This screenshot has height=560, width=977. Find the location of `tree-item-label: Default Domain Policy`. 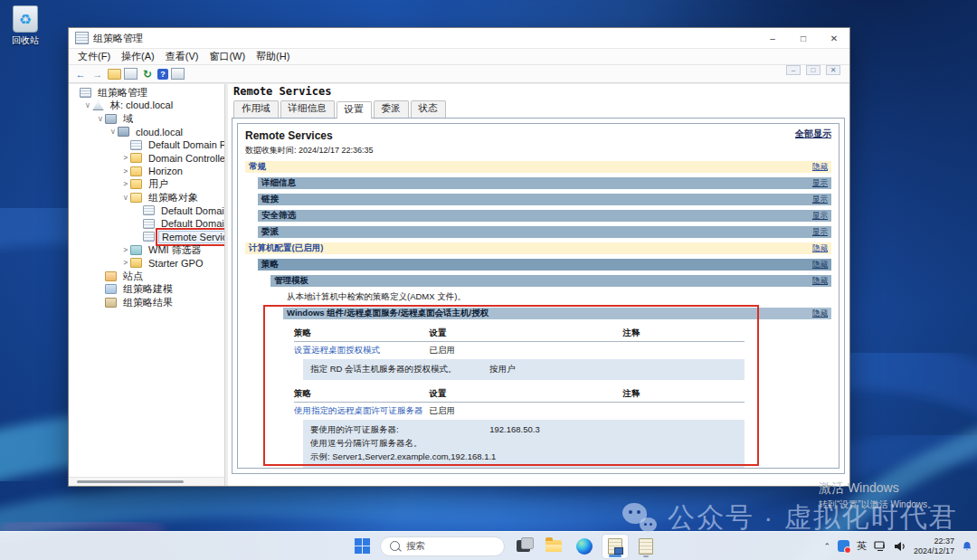

tree-item-label: Default Domain Policy is located at coordinates (192, 223).